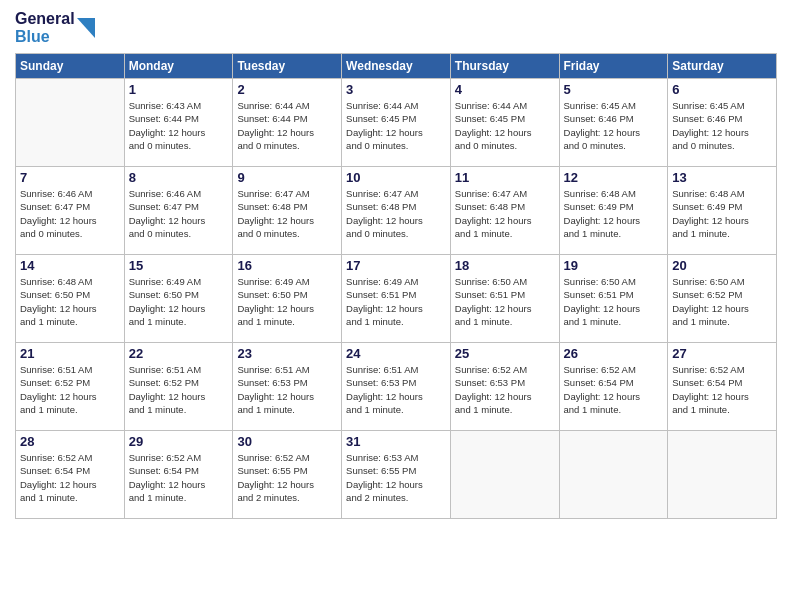 This screenshot has height=612, width=792. I want to click on calendar-week-5: 28Sunrise: 6:52 AM Sunset: 6:54 PM Dayli…, so click(396, 475).